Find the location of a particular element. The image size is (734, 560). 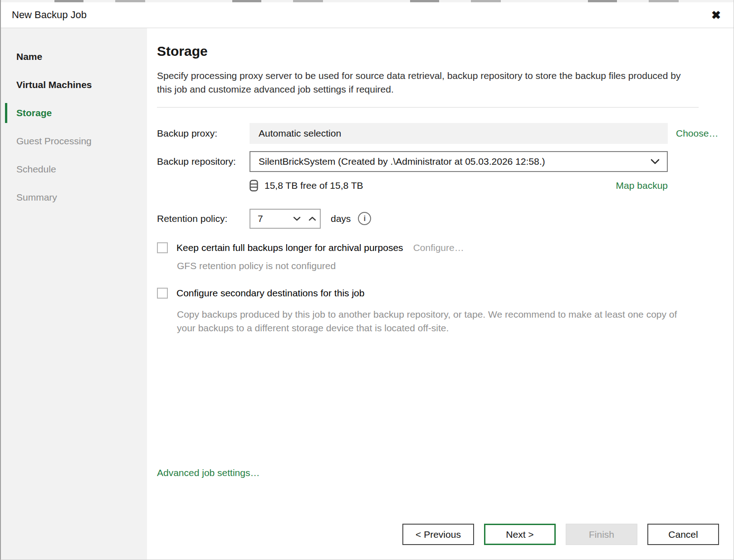

sidebar-item-storage: Storage is located at coordinates (74, 113).